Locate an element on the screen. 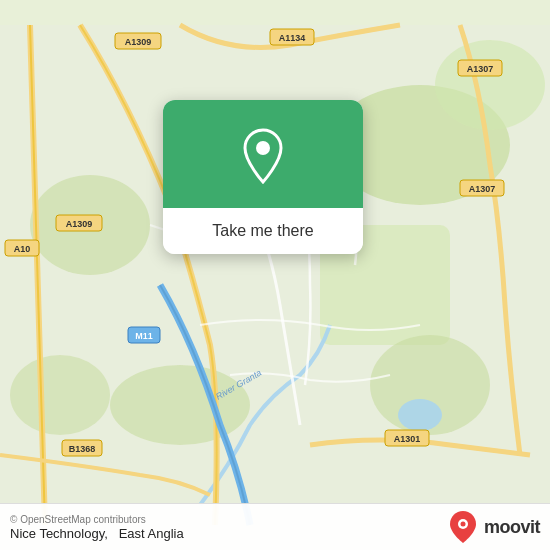 The width and height of the screenshot is (550, 550). svg-text: A1134 is located at coordinates (292, 38).